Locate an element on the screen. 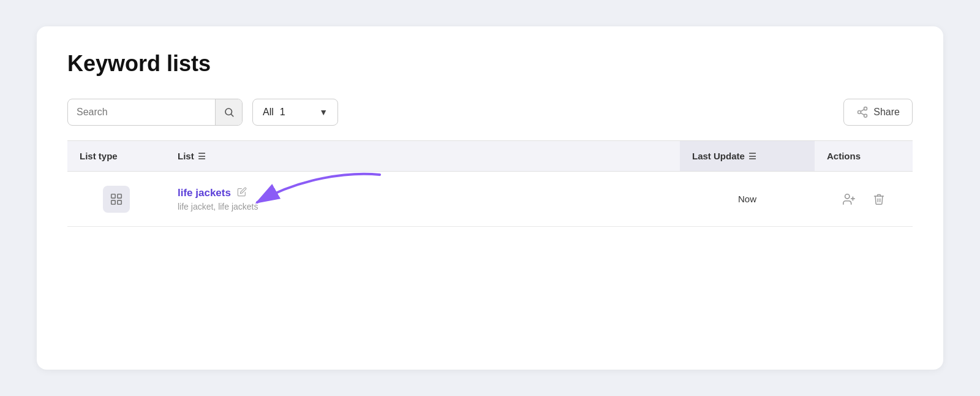 Image resolution: width=980 pixels, height=396 pixels. edit-icon is located at coordinates (242, 192).